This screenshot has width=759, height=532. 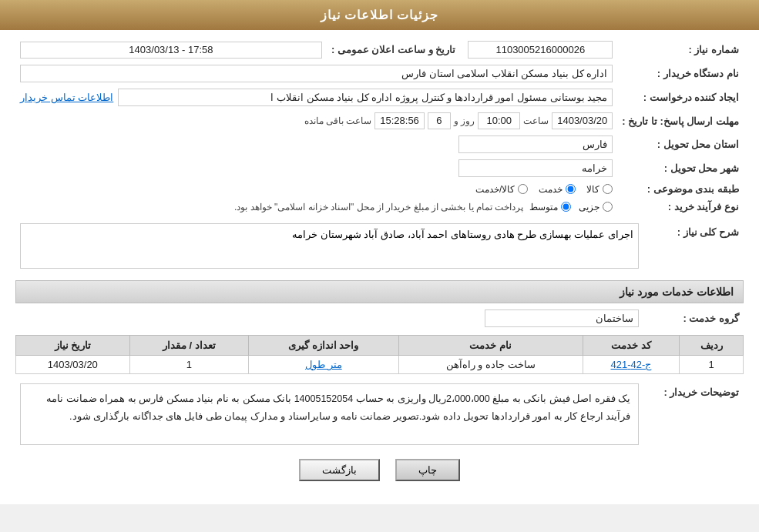 I want to click on saat-label: ساعت, so click(x=536, y=121).